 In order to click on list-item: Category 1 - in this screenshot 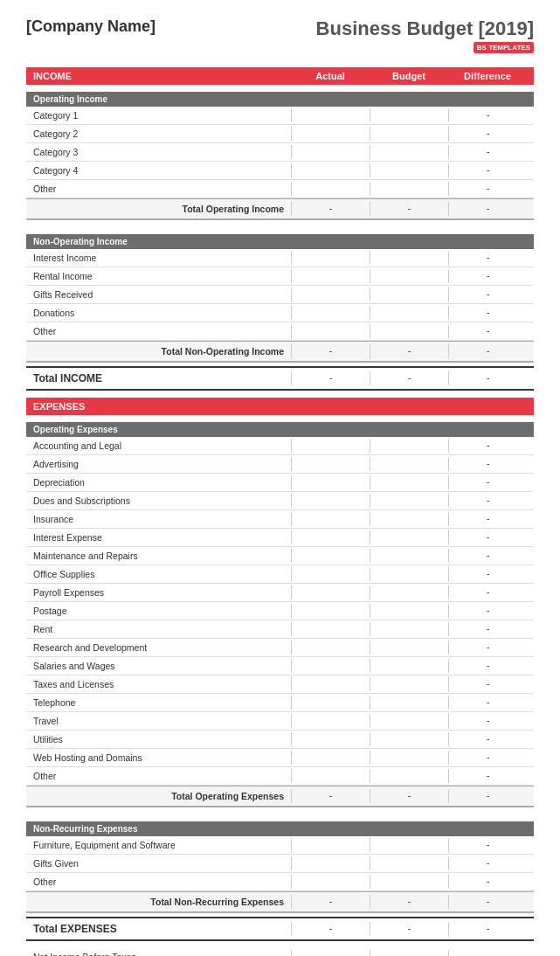, I will do `click(280, 115)`.